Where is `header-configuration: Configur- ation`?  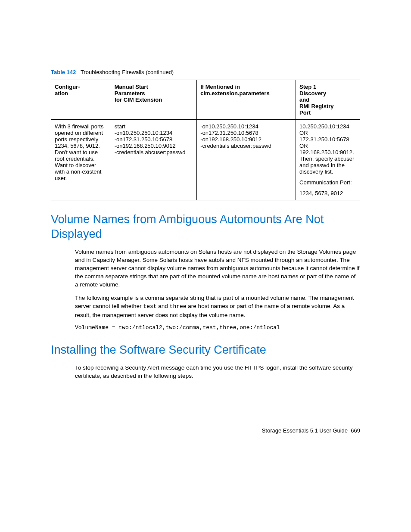 header-configuration: Configur- ation is located at coordinates (81, 100).